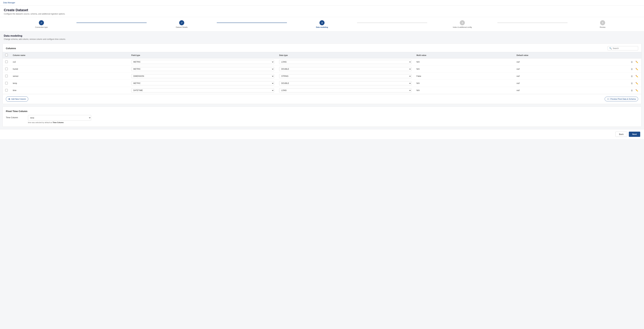 The image size is (644, 329). I want to click on field-type-select-0: METRICDIMENSIONDATETIME, so click(203, 62).